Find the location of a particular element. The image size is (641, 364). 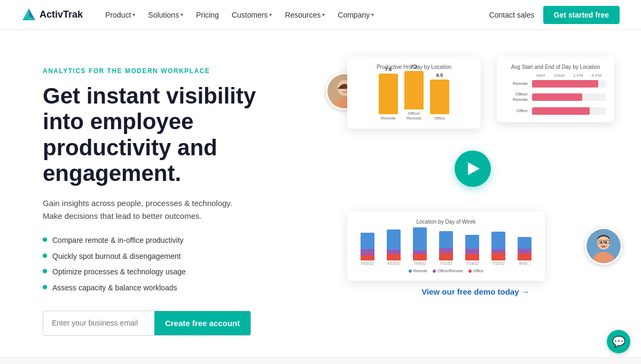

legend-item-remote: Remote is located at coordinates (418, 271).